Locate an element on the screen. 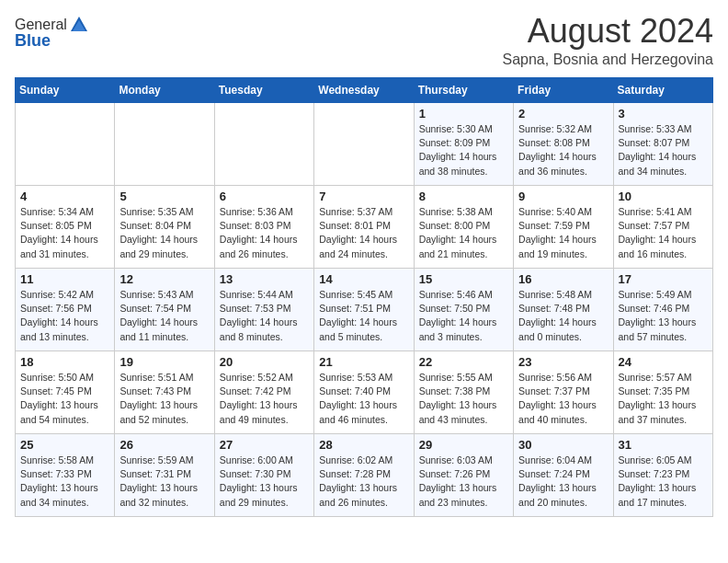 The width and height of the screenshot is (728, 563). calendar-day-cell: 25Sunrise: 5:58 AM Sunset: 7:33 PM Dayli… is located at coordinates (65, 476).